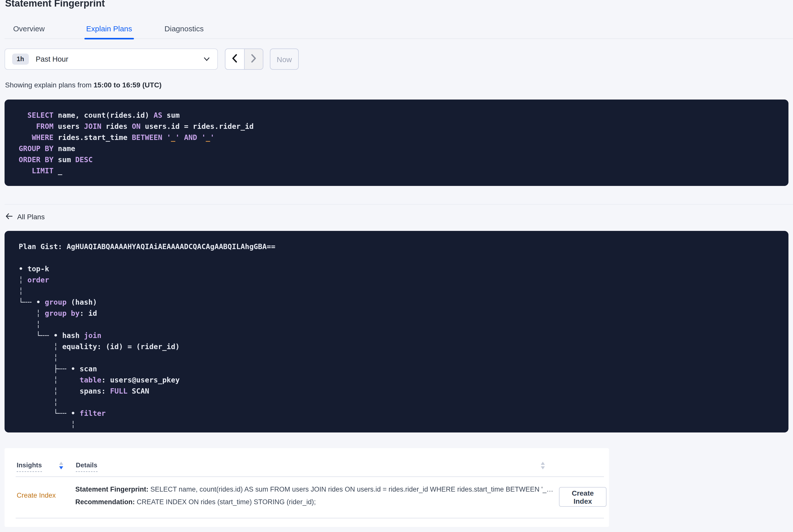 The height and width of the screenshot is (532, 793). Describe the element at coordinates (105, 502) in the screenshot. I see `details-recommendation-label: Recommendation:` at that location.